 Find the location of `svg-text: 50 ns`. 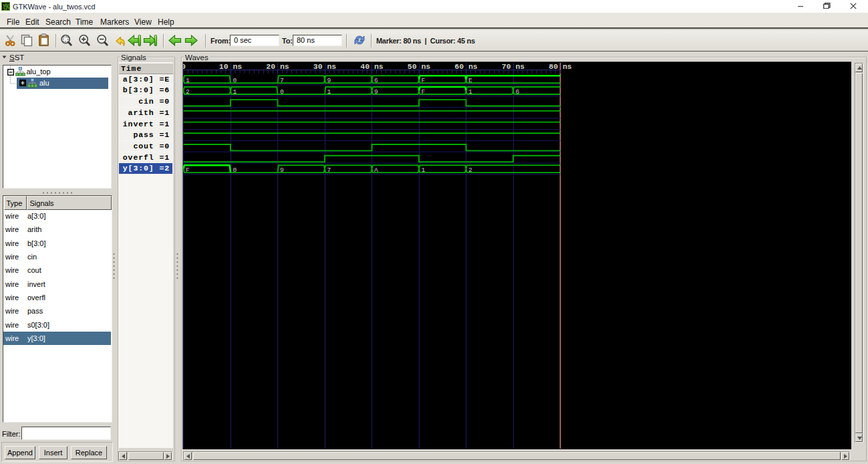

svg-text: 50 ns is located at coordinates (420, 67).